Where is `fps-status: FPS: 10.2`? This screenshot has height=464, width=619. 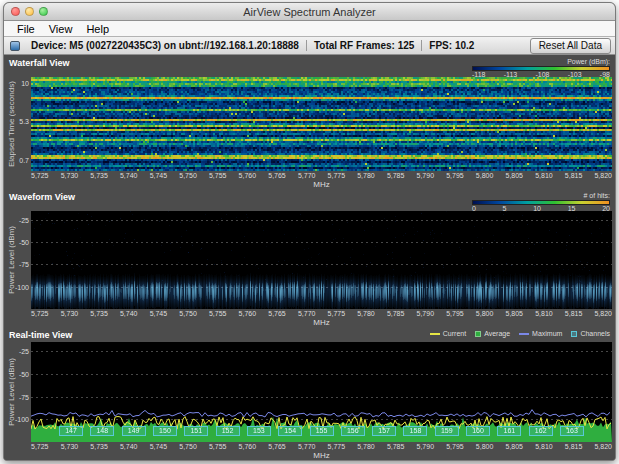 fps-status: FPS: 10.2 is located at coordinates (451, 46).